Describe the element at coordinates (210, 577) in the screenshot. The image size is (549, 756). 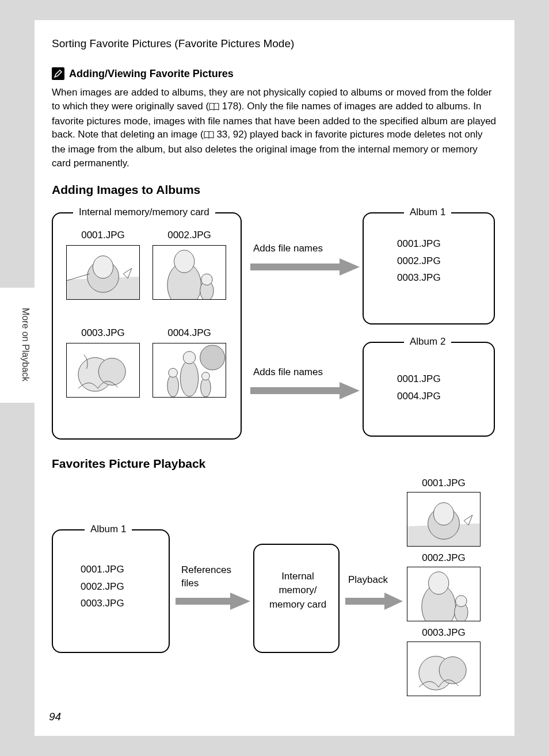
I see `references-label: References files` at that location.